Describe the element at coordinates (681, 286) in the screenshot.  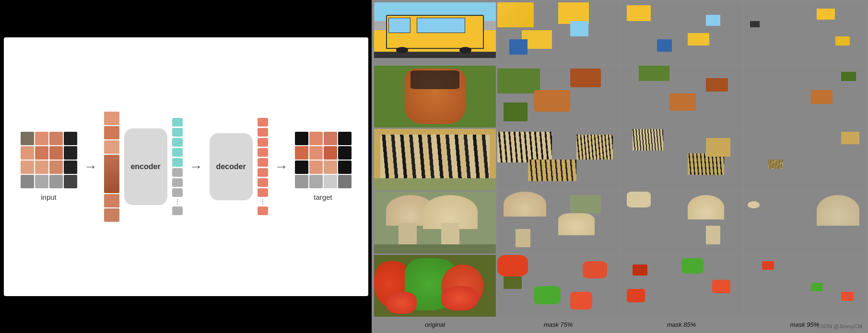
I see `peppers-mask85-cell` at that location.